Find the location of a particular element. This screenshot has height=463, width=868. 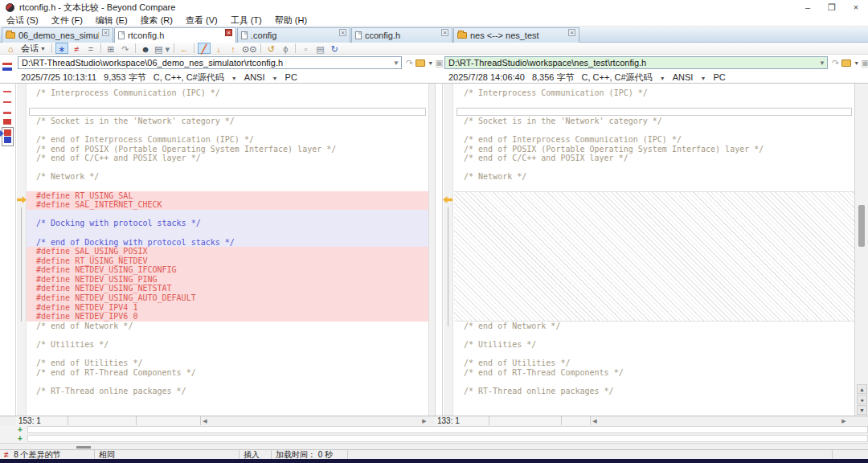

code-line-hatch is located at coordinates (654, 256).